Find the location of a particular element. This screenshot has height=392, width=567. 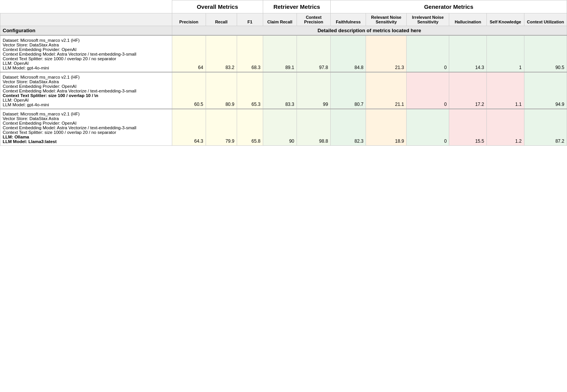

precision-cell: 60.5 is located at coordinates (189, 91).